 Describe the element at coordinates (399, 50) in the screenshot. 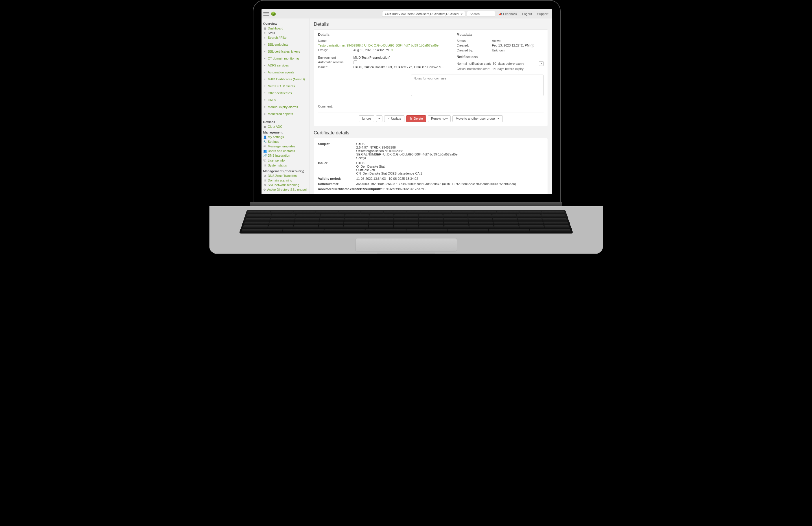

I see `expiry-value: Aug 10, 2025 1:34:02 PM🗓` at that location.